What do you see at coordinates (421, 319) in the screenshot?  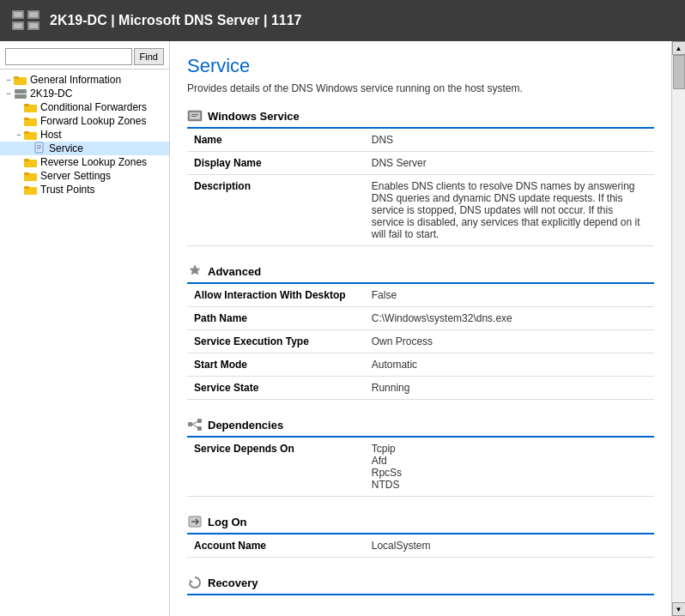 I see `table-row: Path NameC:\Windows\system32\dns.exe` at bounding box center [421, 319].